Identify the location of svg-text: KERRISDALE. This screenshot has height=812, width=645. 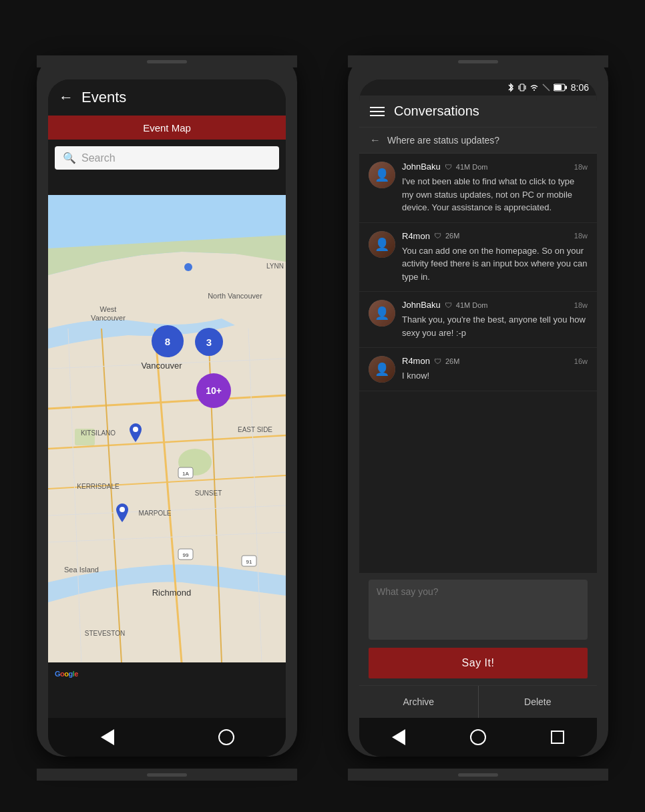
(98, 486).